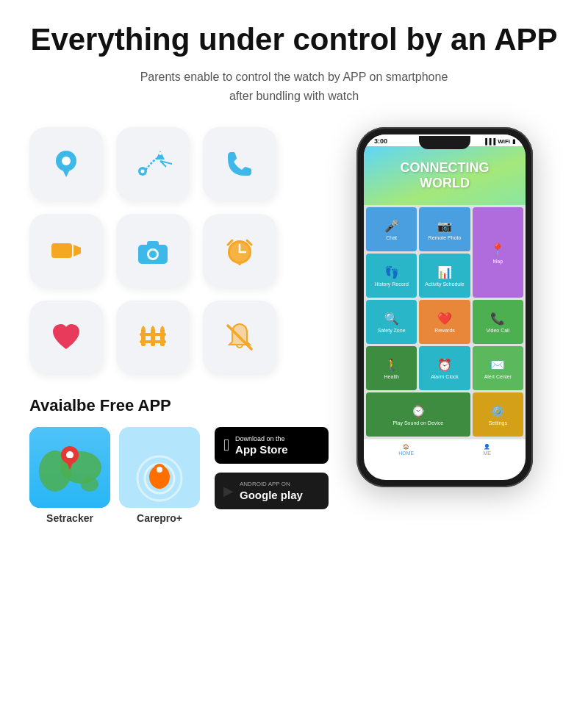  Describe the element at coordinates (498, 414) in the screenshot. I see `tile-settings: ⚙️ Settings` at that location.